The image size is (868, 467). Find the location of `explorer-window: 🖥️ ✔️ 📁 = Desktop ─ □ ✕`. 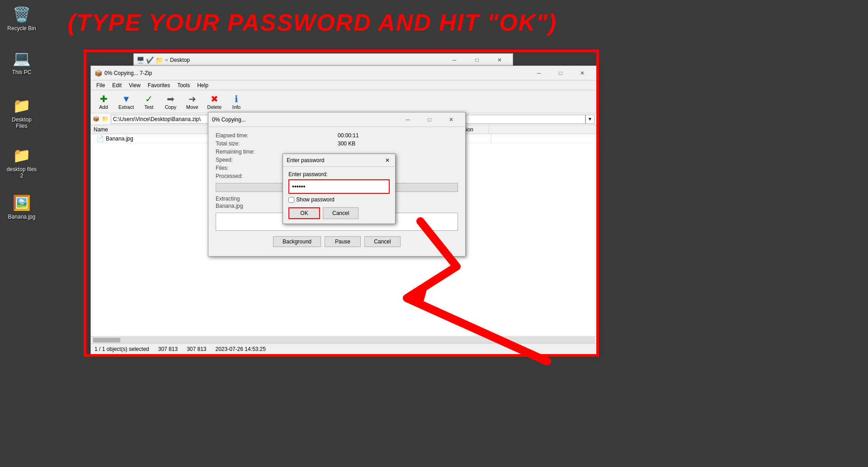

explorer-window: 🖥️ ✔️ 📁 = Desktop ─ □ ✕ is located at coordinates (323, 60).